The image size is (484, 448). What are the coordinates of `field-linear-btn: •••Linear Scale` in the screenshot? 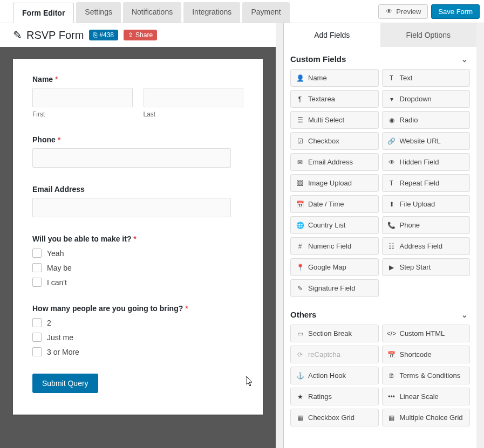 It's located at (426, 397).